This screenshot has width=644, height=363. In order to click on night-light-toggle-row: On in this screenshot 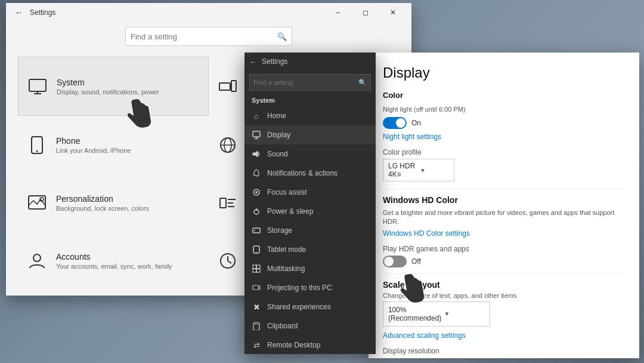, I will do `click(504, 123)`.